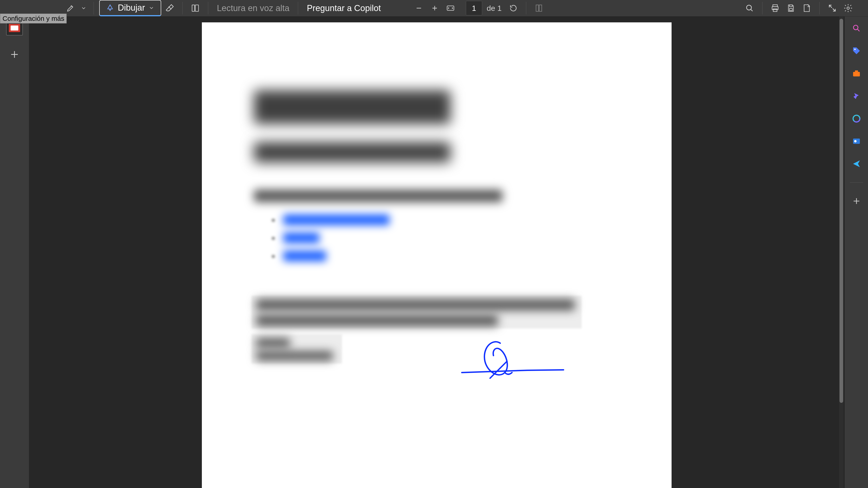 The image size is (868, 488). What do you see at coordinates (14, 28) in the screenshot?
I see `pdf-icon` at bounding box center [14, 28].